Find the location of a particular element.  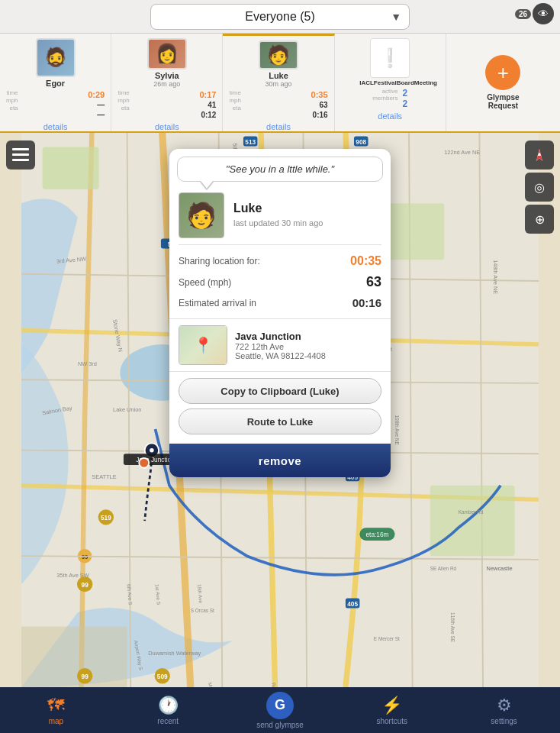

popup-avatar: 🧑 is located at coordinates (201, 215).